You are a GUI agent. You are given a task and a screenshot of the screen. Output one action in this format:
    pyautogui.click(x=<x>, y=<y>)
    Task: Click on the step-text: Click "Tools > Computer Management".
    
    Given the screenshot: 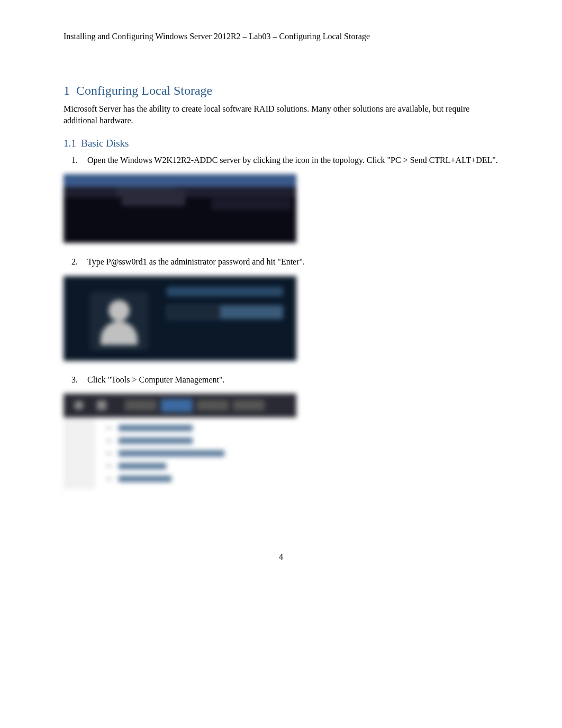 What is the action you would take?
    pyautogui.click(x=156, y=380)
    